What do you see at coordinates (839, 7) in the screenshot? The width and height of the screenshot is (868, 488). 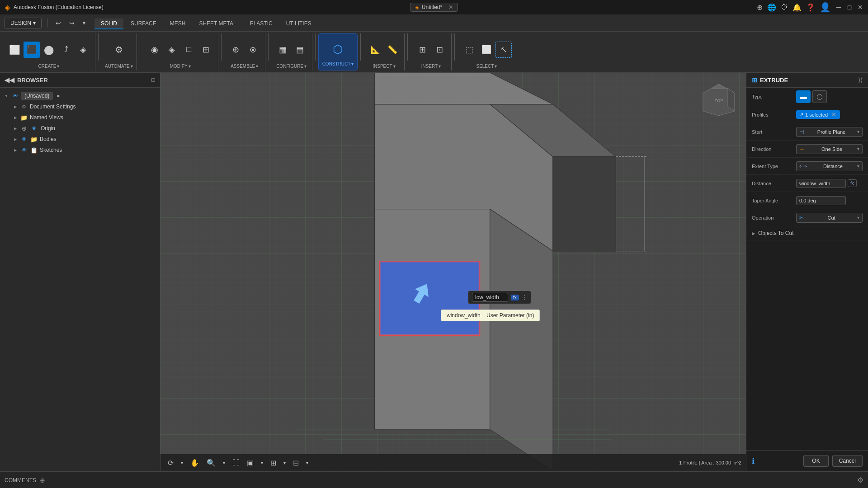 I see `minimize-btn: ─` at bounding box center [839, 7].